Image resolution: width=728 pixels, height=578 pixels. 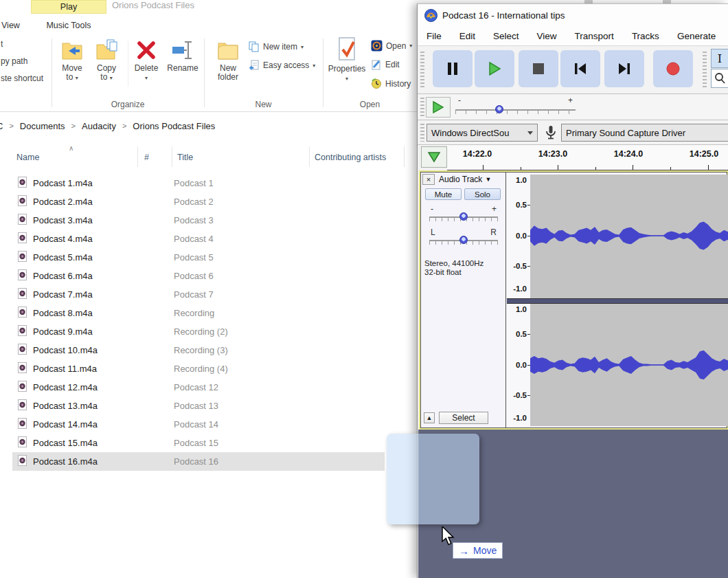 I want to click on file-row: Podcast 13.m4aPodcast 13, so click(x=209, y=405).